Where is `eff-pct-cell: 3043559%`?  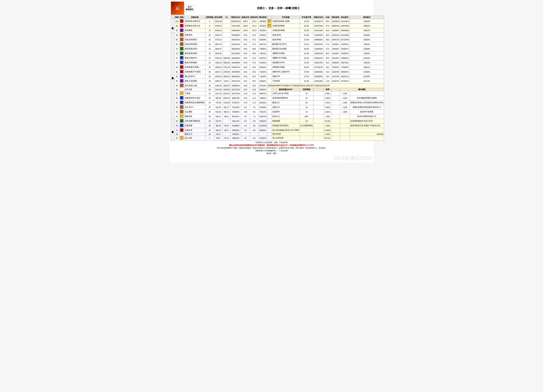 eff-pct-cell: 3043559% is located at coordinates (236, 58).